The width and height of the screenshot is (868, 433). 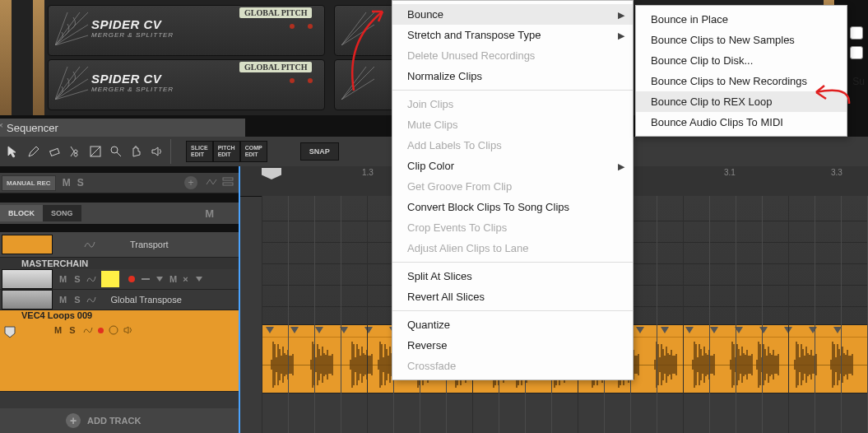 What do you see at coordinates (119, 300) in the screenshot?
I see `global-transpose-track: M S Global Transpose` at bounding box center [119, 300].